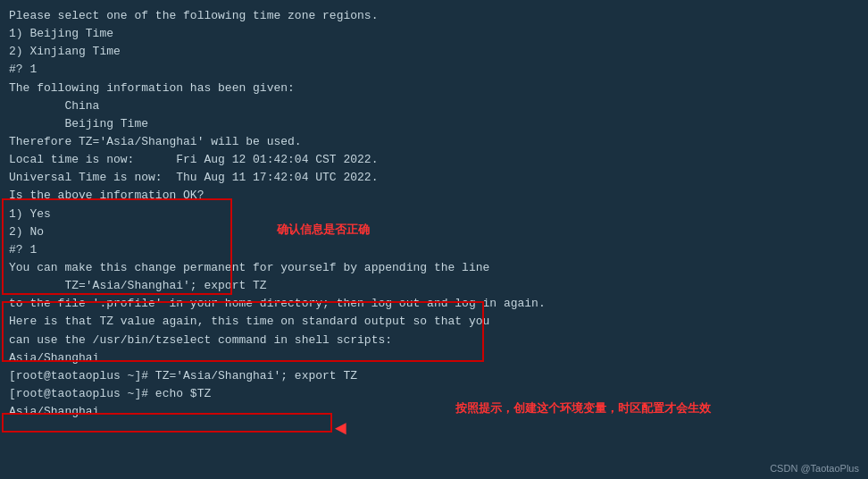 The height and width of the screenshot is (479, 868). What do you see at coordinates (434, 394) in the screenshot?
I see `terminal-line-27: [root@taotaoplus ~]# echo $TZ` at bounding box center [434, 394].